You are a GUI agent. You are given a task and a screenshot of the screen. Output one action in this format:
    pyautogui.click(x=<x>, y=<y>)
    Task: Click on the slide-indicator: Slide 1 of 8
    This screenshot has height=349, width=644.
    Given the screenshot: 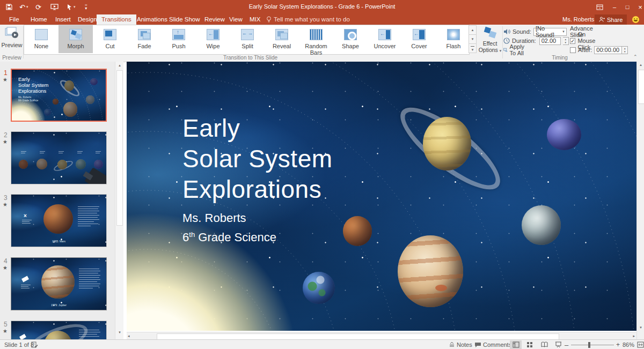 What is the action you would take?
    pyautogui.click(x=19, y=344)
    